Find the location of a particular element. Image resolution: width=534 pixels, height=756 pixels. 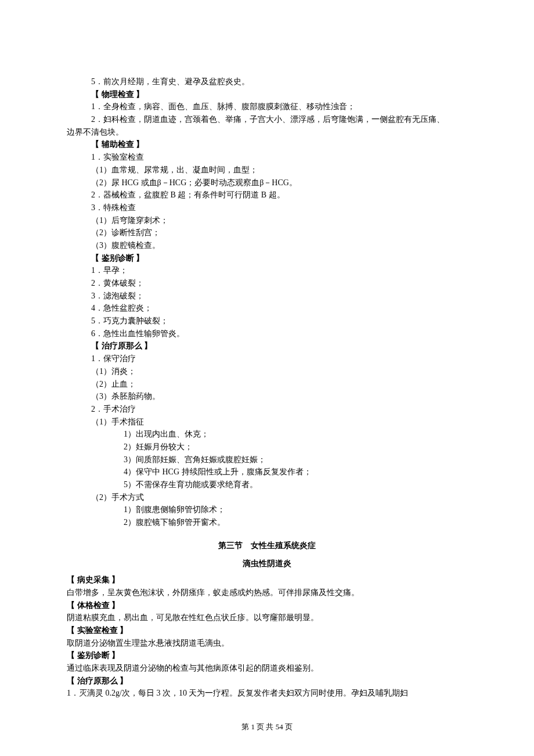

body-line: （2）止血； is located at coordinates (267, 384).